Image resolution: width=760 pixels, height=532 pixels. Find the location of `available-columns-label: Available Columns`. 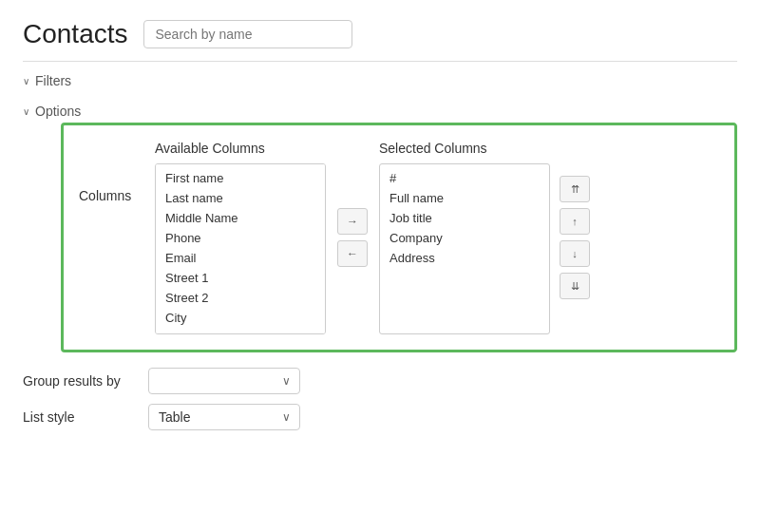

available-columns-label: Available Columns is located at coordinates (240, 148).